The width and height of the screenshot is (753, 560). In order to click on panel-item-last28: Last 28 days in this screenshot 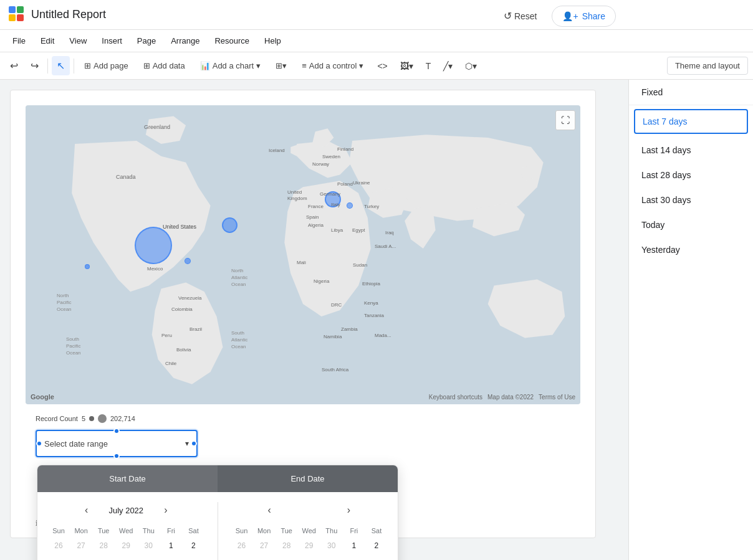, I will do `click(691, 175)`.